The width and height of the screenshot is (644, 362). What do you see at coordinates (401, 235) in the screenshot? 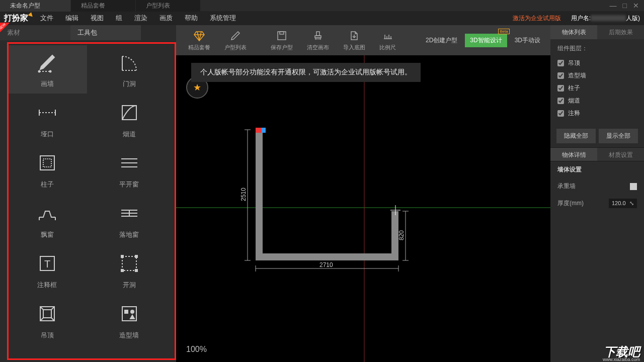
I see `svg-text: 820` at bounding box center [401, 235].